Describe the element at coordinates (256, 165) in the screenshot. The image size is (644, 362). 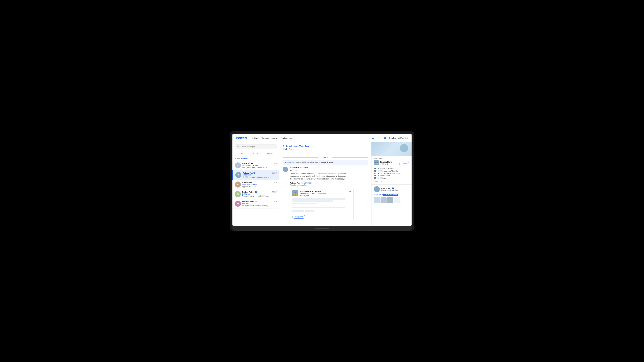
I see `message-item-claire: C Claire Jones 4:00 PM The Goddard Schoo…` at that location.